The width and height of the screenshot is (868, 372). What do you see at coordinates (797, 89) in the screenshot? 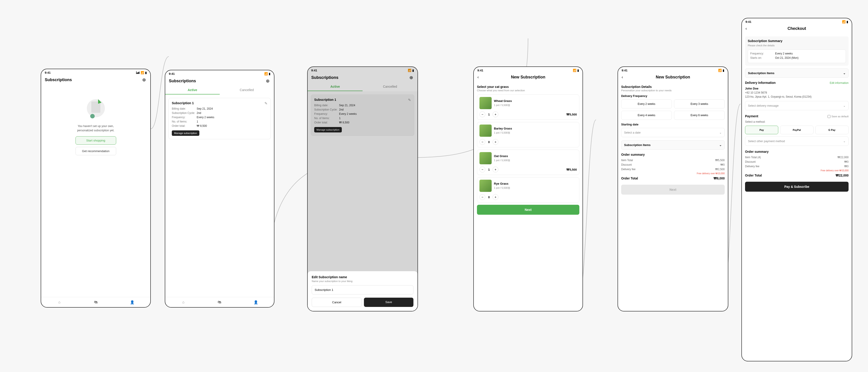
I see `delivery-name: John Doe` at bounding box center [797, 89].